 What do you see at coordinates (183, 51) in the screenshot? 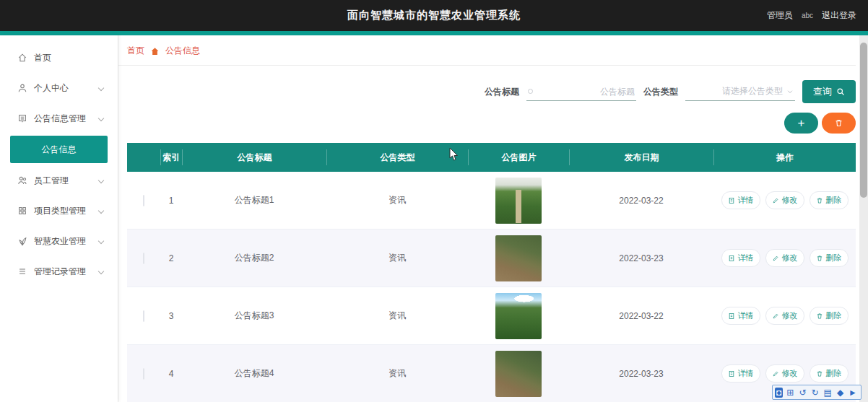
I see `breadcrumb-current: 公告信息` at bounding box center [183, 51].